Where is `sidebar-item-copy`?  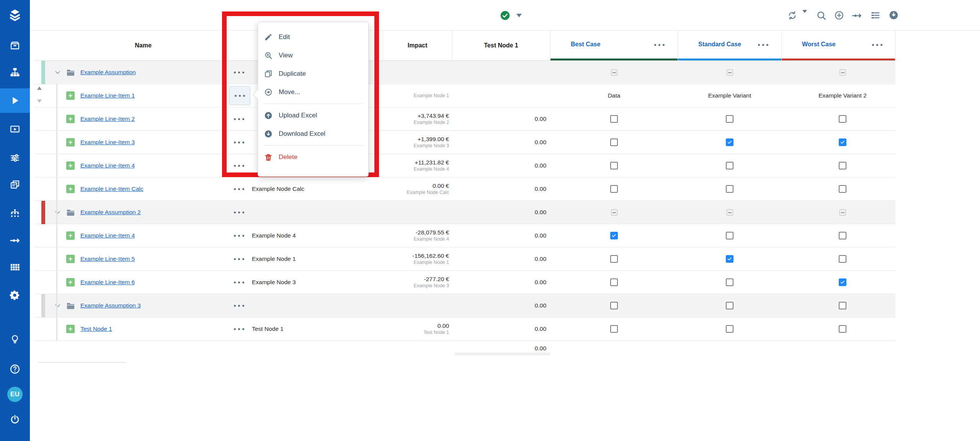
sidebar-item-copy is located at coordinates (15, 185).